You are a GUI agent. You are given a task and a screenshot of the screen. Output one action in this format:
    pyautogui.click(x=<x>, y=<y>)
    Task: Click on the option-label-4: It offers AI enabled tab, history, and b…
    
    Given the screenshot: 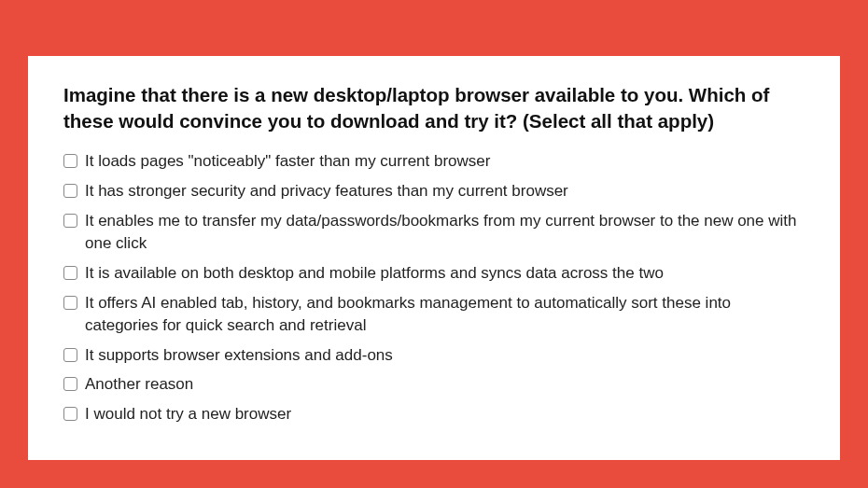 What is the action you would take?
    pyautogui.click(x=444, y=315)
    